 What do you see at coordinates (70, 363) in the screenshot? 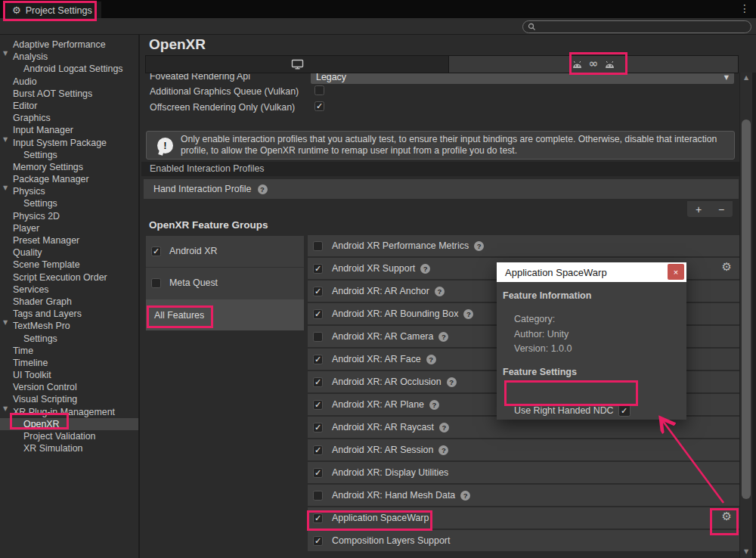
I see `sidebar-item-timeline: Timeline` at bounding box center [70, 363].